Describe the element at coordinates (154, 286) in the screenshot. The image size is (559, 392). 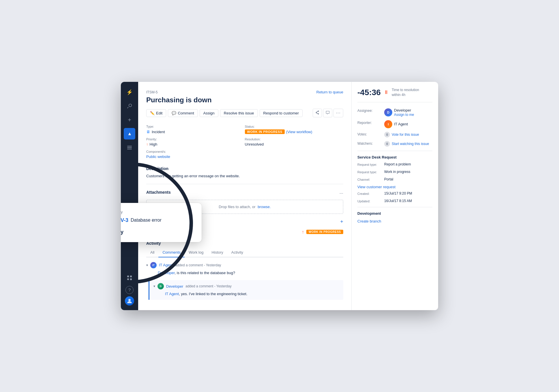
I see `collapse-icon-2: ▾` at that location.